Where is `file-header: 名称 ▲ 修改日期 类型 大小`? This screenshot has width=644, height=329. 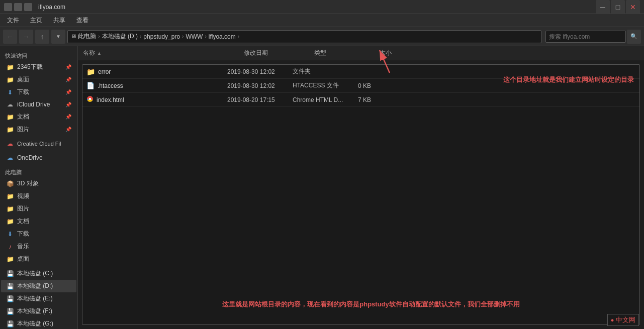 file-header: 名称 ▲ 修改日期 类型 大小 is located at coordinates (361, 53).